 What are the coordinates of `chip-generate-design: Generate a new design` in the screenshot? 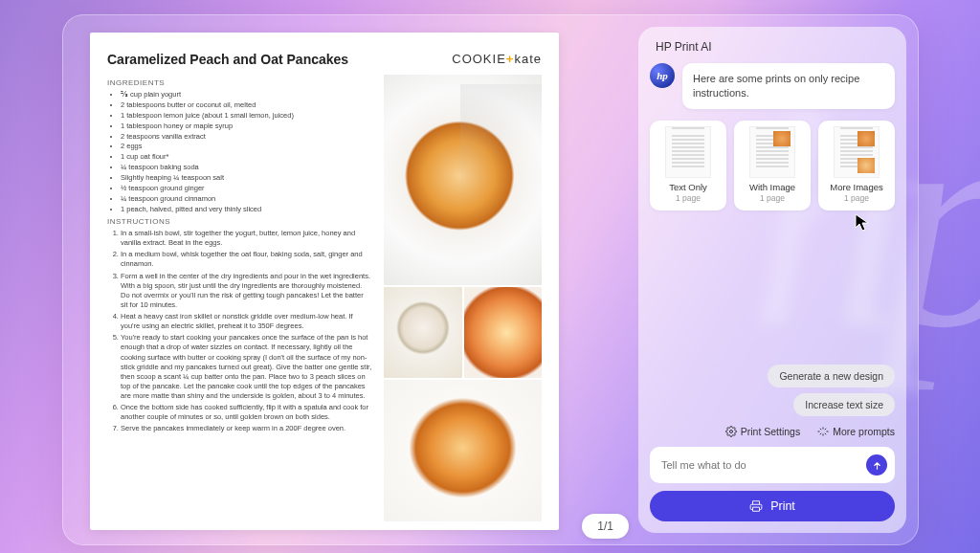 It's located at (831, 376).